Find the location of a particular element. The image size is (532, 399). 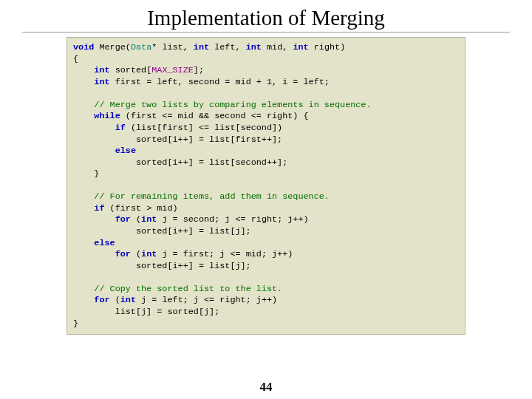

type-data: Data is located at coordinates (141, 47).